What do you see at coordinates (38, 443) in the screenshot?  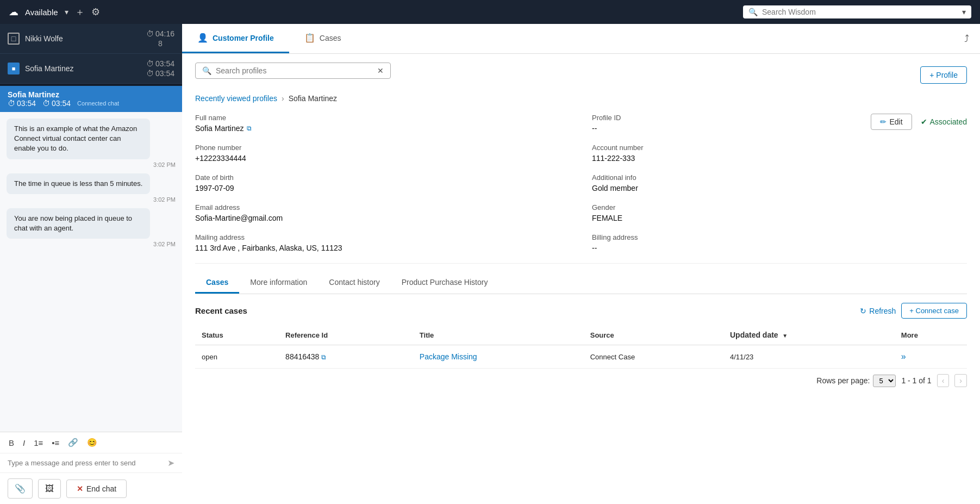 I see `ordered-list-button: 1≡` at bounding box center [38, 443].